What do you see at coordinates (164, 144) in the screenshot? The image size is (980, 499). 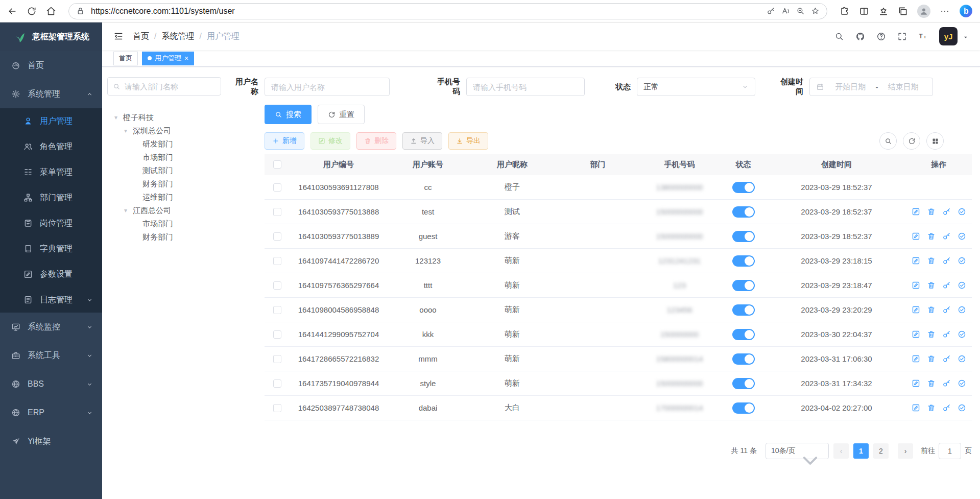 I see `tree-node-研发部门: 研发部门` at bounding box center [164, 144].